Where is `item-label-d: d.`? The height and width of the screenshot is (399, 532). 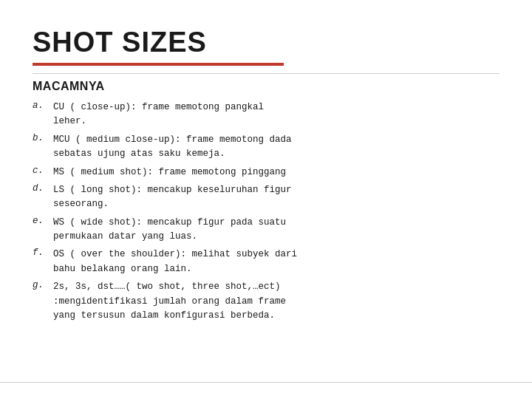
item-label-d: d. is located at coordinates (43, 200).